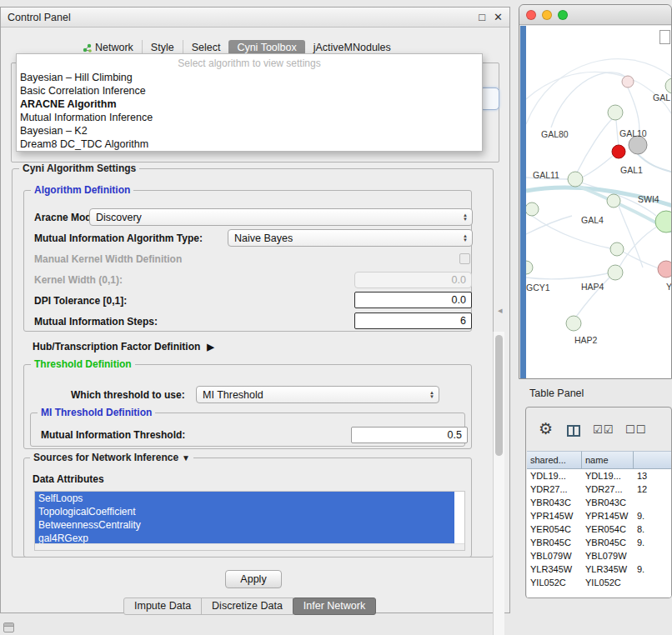 This screenshot has height=635, width=672. What do you see at coordinates (409, 435) in the screenshot?
I see `mi-threshold-field` at bounding box center [409, 435].